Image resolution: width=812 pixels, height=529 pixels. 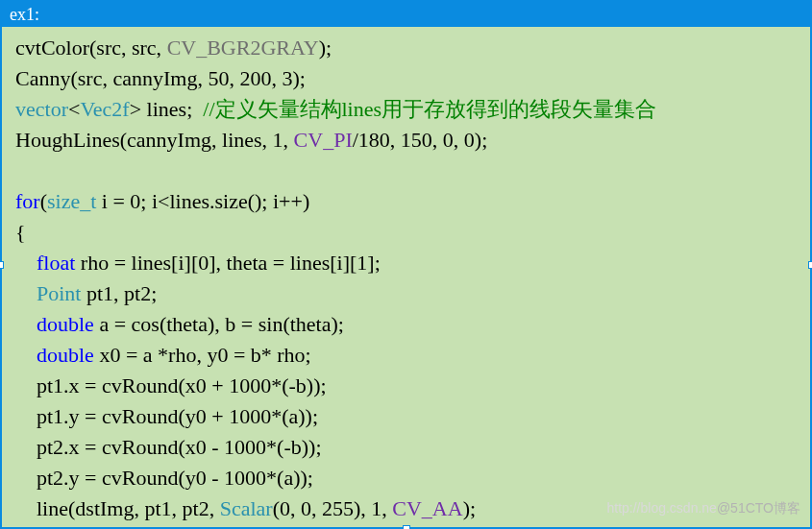 What do you see at coordinates (171, 386) in the screenshot?
I see `code-line-12: pt1.x = cvRound(x0 + 1000*(-b));` at bounding box center [171, 386].